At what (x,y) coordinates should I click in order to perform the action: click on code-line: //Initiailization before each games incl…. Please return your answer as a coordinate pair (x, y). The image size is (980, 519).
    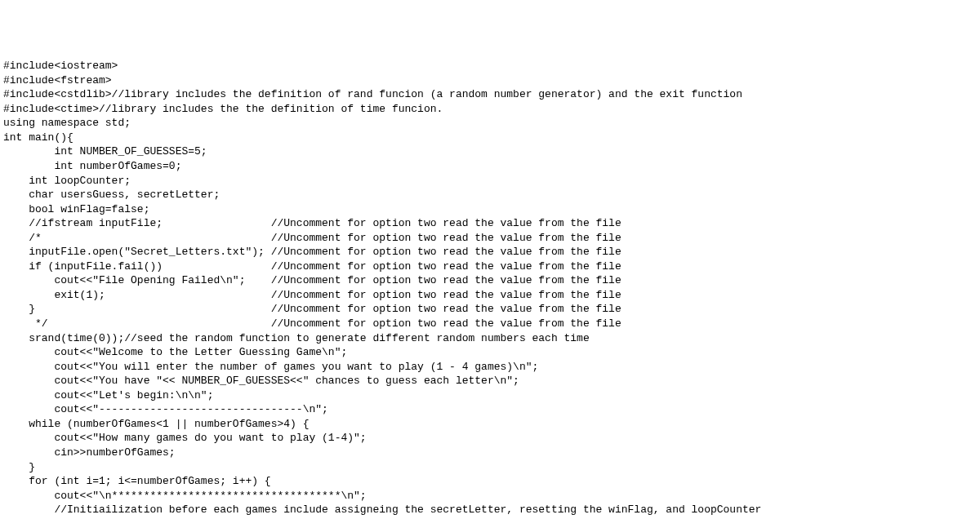
    Looking at the image, I should click on (490, 510).